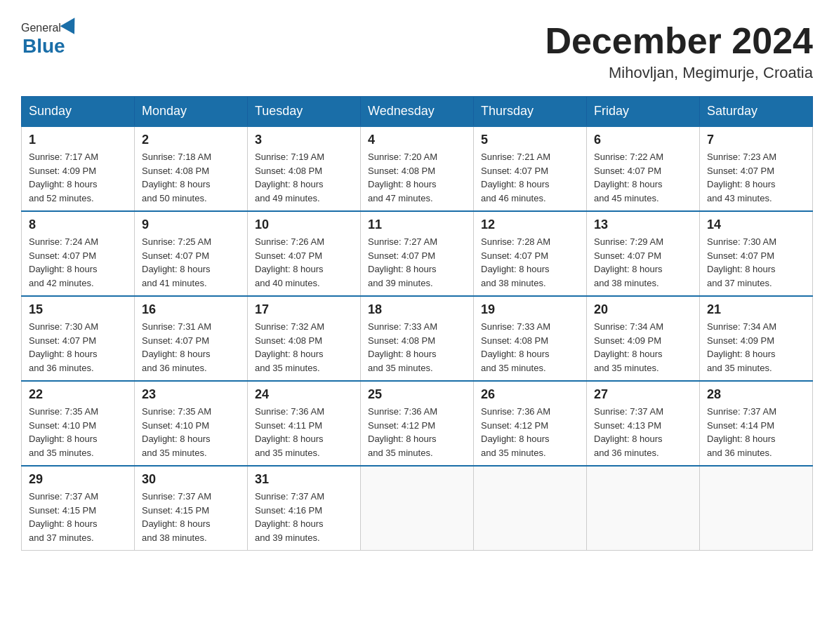  What do you see at coordinates (531, 424) in the screenshot?
I see `calendar-cell: 26Sunrise: 7:36 AMSunset: 4:12 PMDayligh…` at bounding box center [531, 424].